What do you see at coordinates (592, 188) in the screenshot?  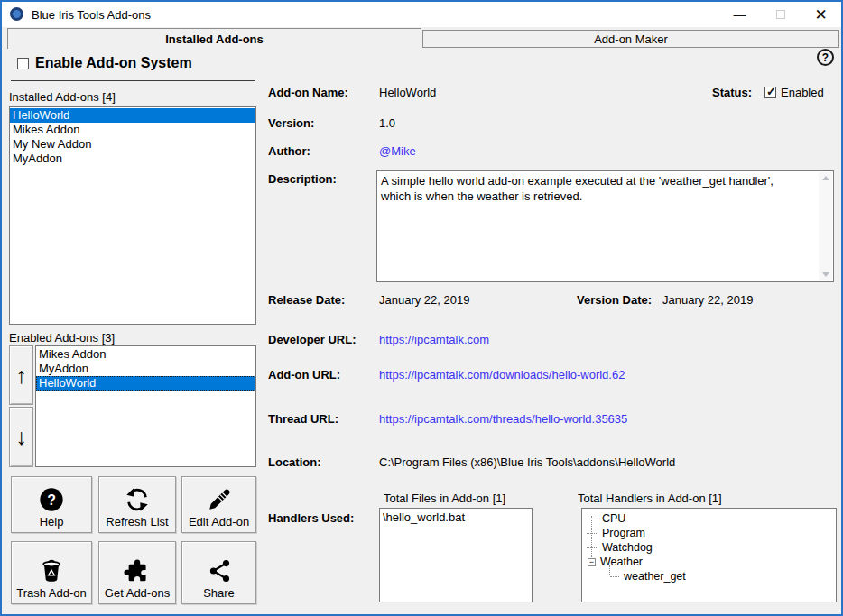 I see `description-text: A simple hello world add-on example exec…` at bounding box center [592, 188].